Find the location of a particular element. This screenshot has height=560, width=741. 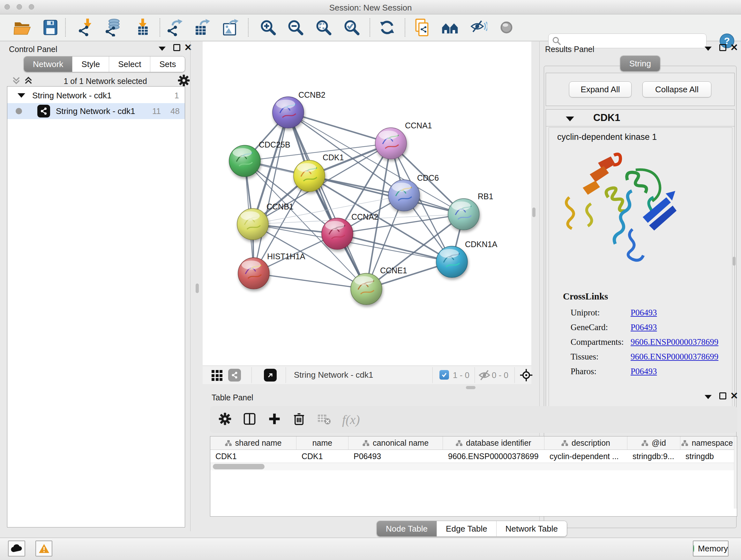

zoom-selected-button is located at coordinates (352, 27).